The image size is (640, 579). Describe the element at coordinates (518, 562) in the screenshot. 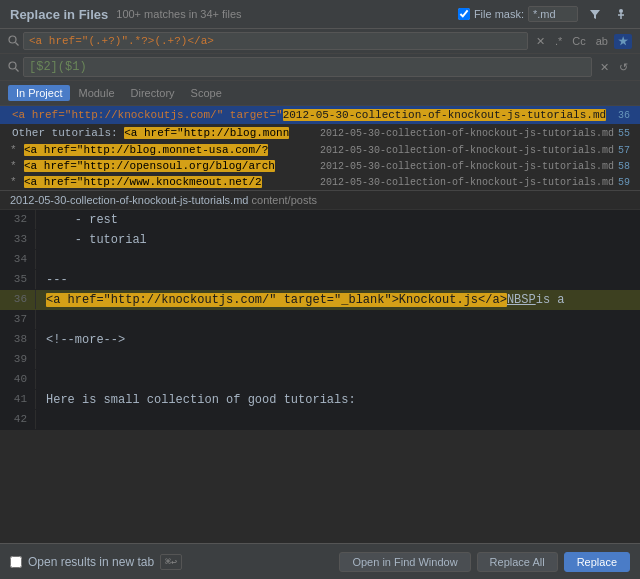

I see `replace-all-btn: Replace All` at that location.